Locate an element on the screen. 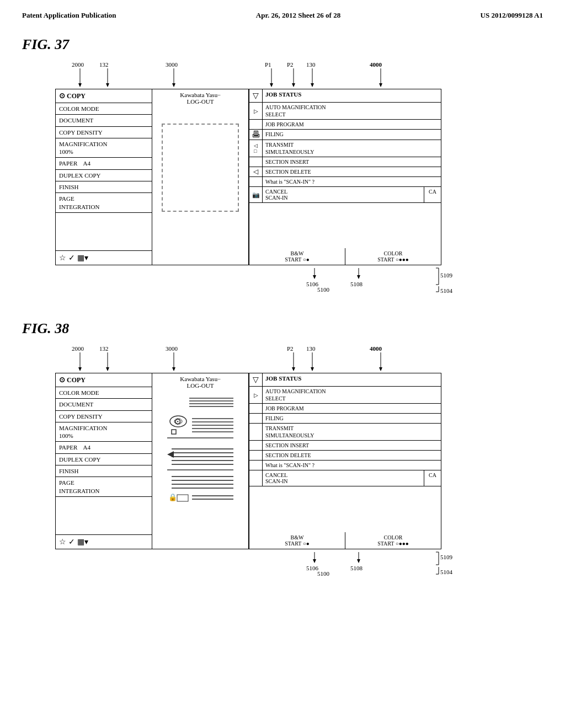 Image resolution: width=565 pixels, height=728 pixels. fig37-section-delete: ◁ SECTION DELETE is located at coordinates (345, 172).